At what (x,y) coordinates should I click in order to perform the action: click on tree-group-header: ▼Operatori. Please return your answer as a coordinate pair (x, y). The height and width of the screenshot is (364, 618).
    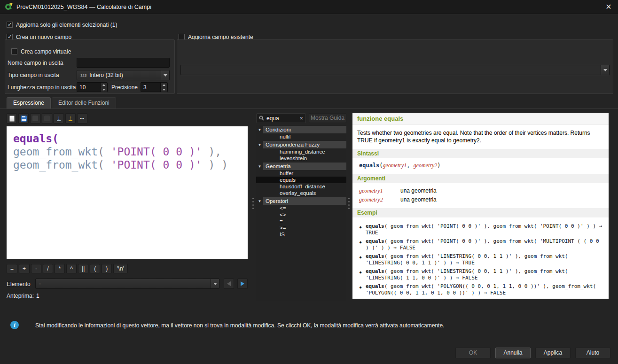
    Looking at the image, I should click on (301, 201).